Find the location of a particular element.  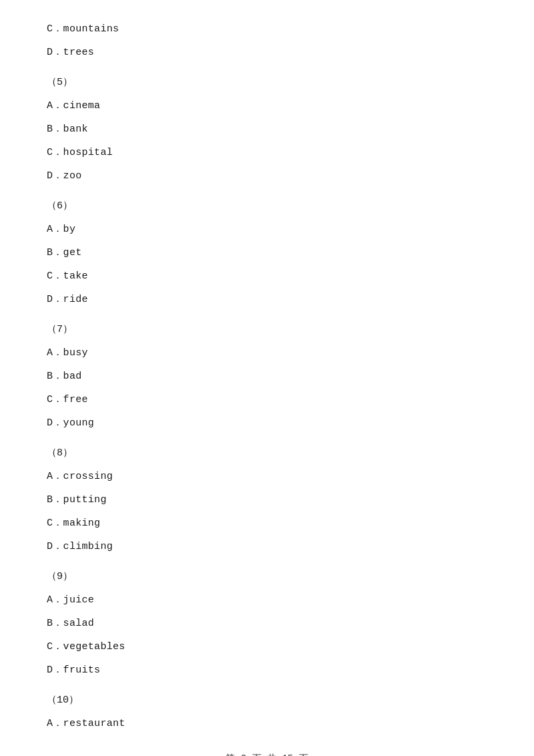

q9-option-a: A．juice is located at coordinates (267, 600).